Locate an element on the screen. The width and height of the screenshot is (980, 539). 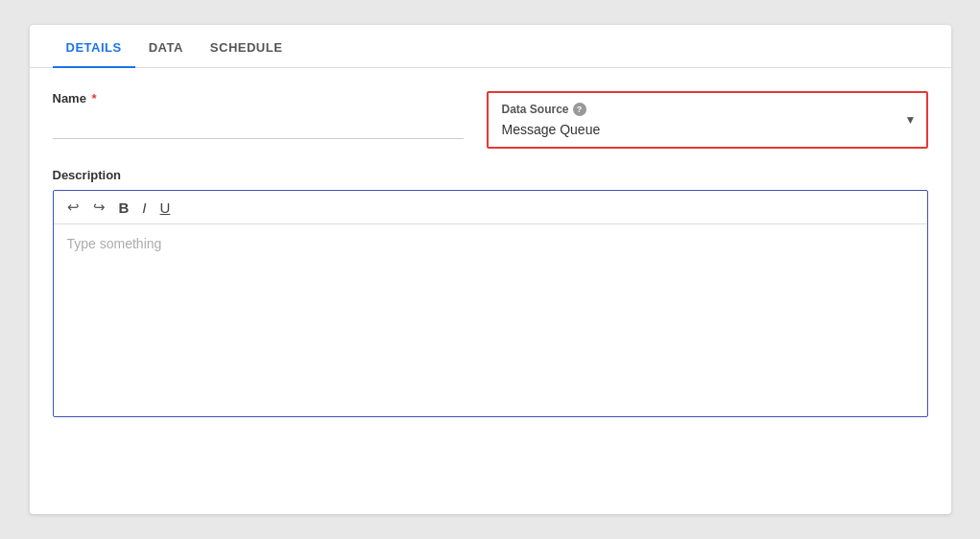
top-form-row: Name * Data Source ? Message Queue ▼ is located at coordinates (490, 120).